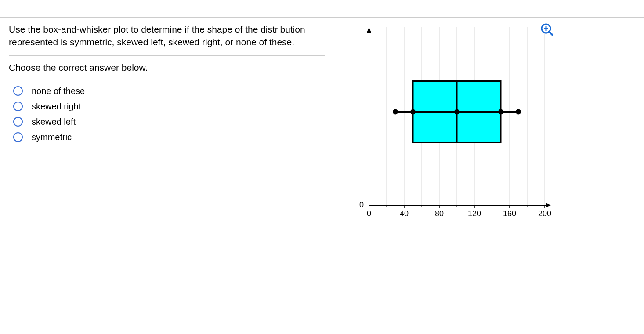  What do you see at coordinates (474, 214) in the screenshot?
I see `svg-text: 120` at bounding box center [474, 214].